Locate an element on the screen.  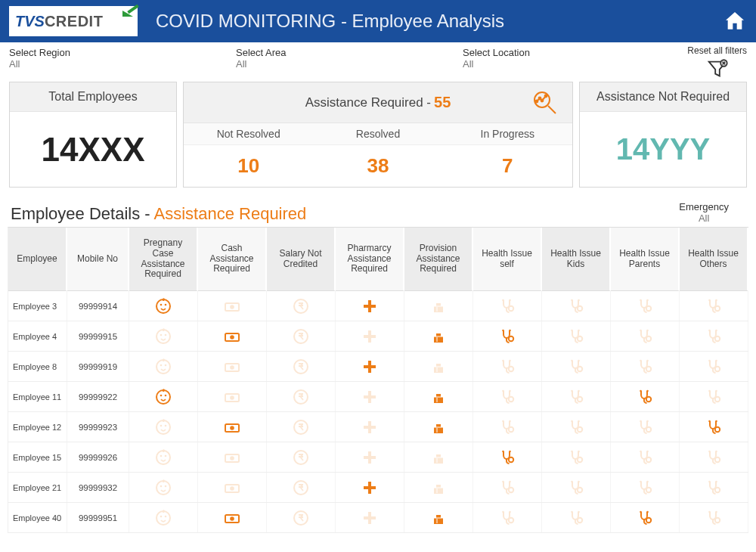
card-assist-count: 55 is located at coordinates (442, 103).